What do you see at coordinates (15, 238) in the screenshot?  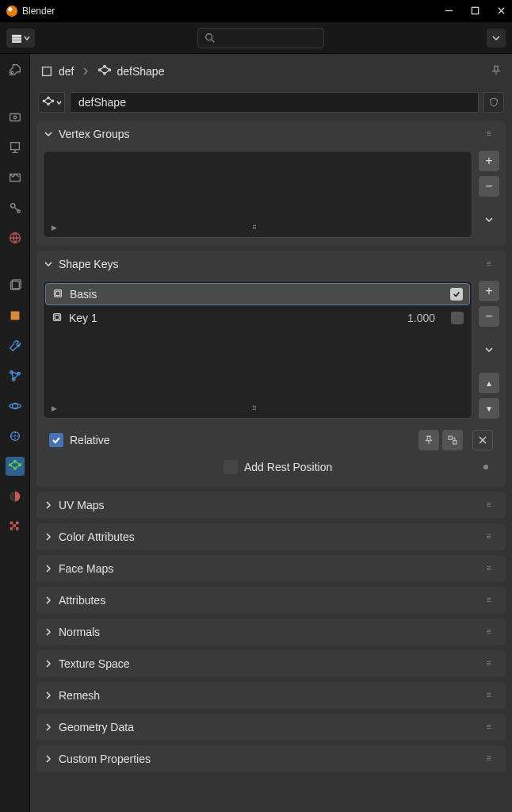 I see `world-tab-icon` at bounding box center [15, 238].